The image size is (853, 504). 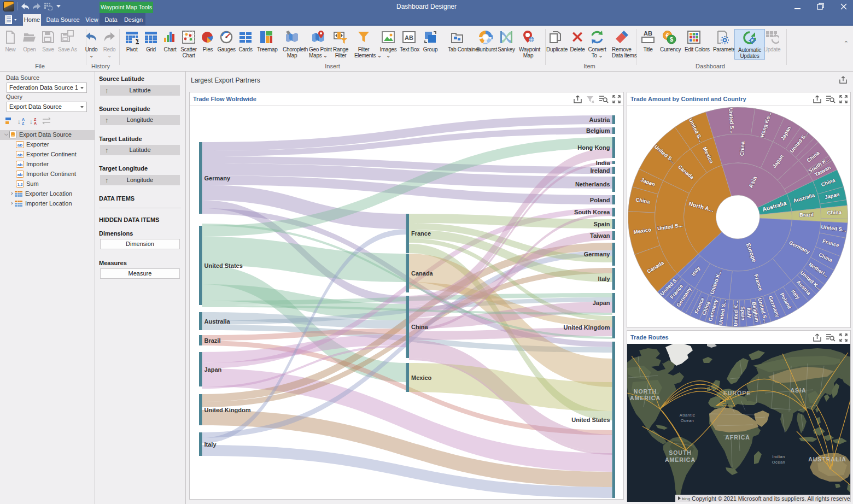 I want to click on svg-text: AFRICA, so click(x=738, y=437).